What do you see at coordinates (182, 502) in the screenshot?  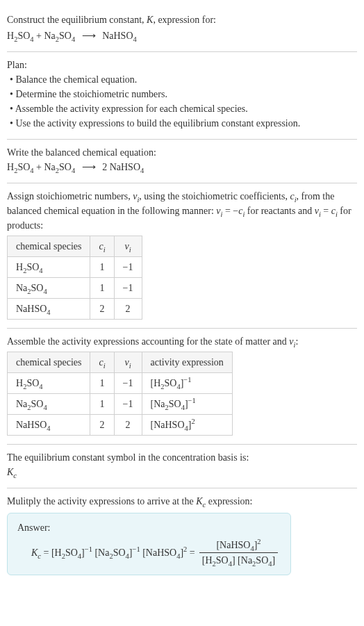 I see `multiply-intro: Mulitply the activity expressions to arr…` at bounding box center [182, 502].